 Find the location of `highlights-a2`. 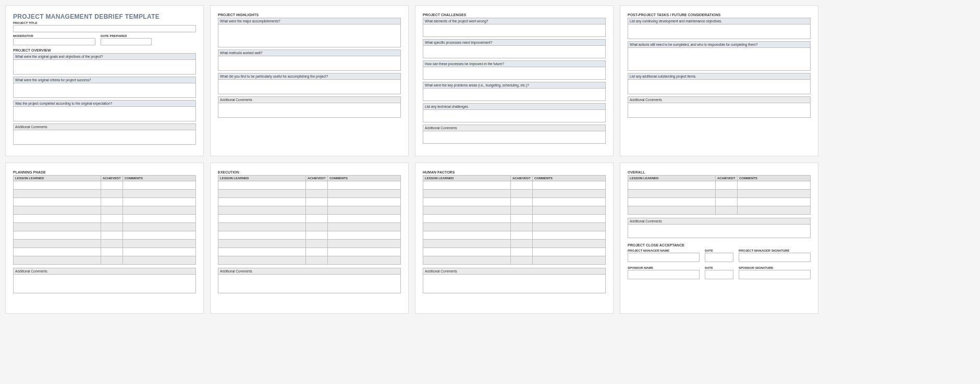

highlights-a2 is located at coordinates (310, 64).